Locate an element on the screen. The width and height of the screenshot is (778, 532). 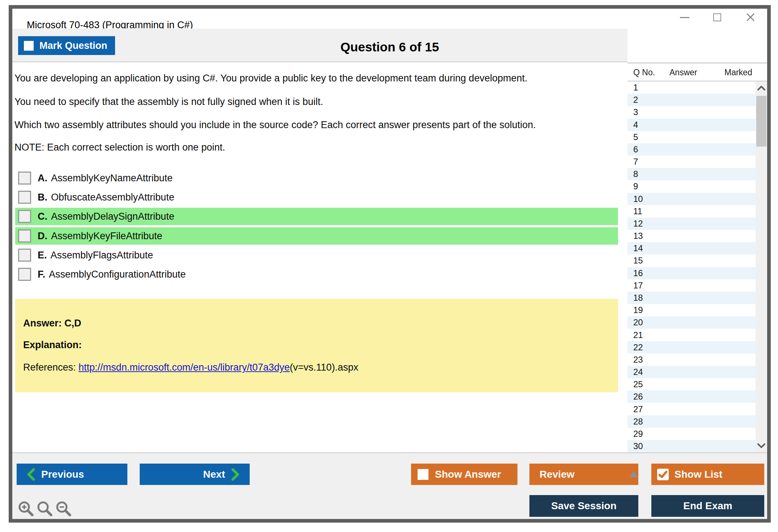
scrollbar-up-icon is located at coordinates (761, 88).